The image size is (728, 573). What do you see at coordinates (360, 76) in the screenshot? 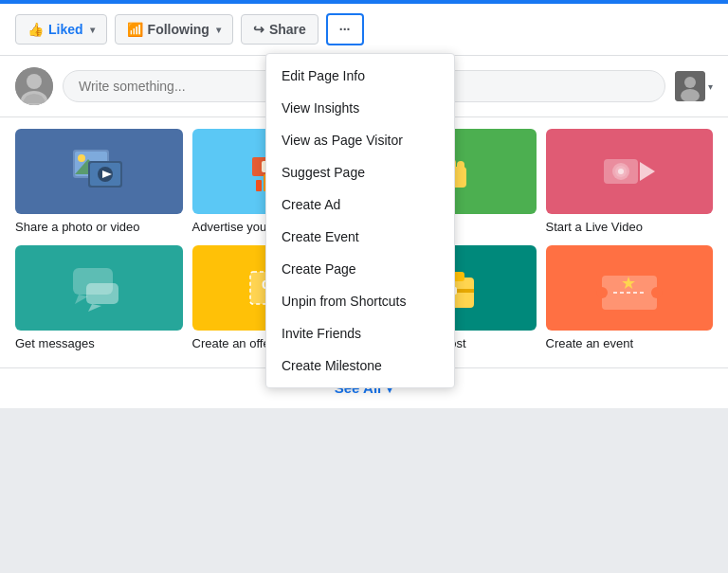
I see `dropdown-item-edit: Edit Page Info` at bounding box center [360, 76].